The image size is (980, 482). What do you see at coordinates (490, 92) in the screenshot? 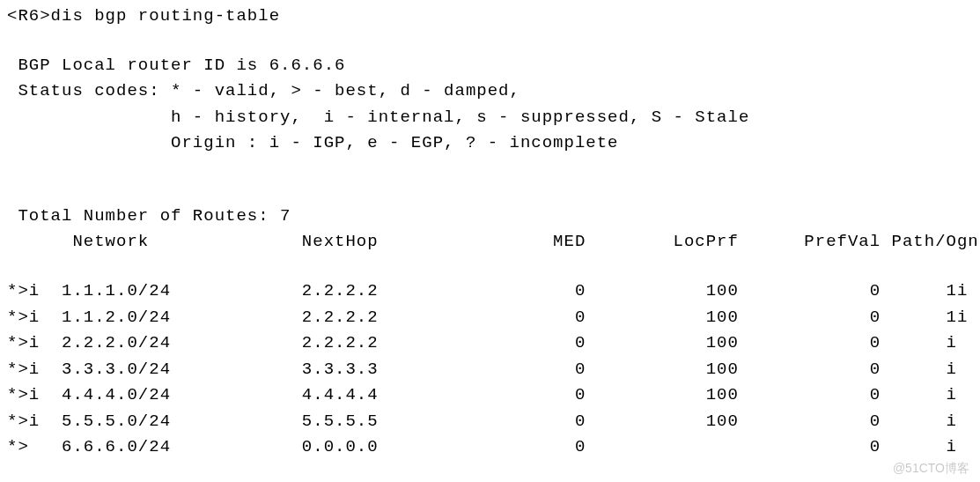
I see `status-codes-line1: Status codes: * - valid, > - best, d - d…` at bounding box center [490, 92].